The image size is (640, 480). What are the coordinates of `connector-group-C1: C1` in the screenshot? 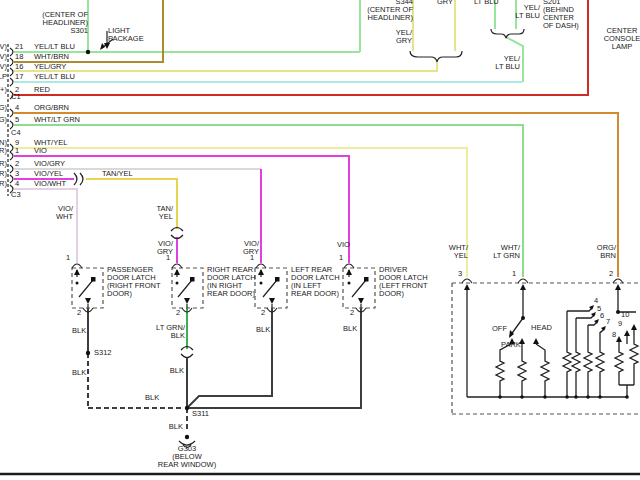 It's located at (16, 97).